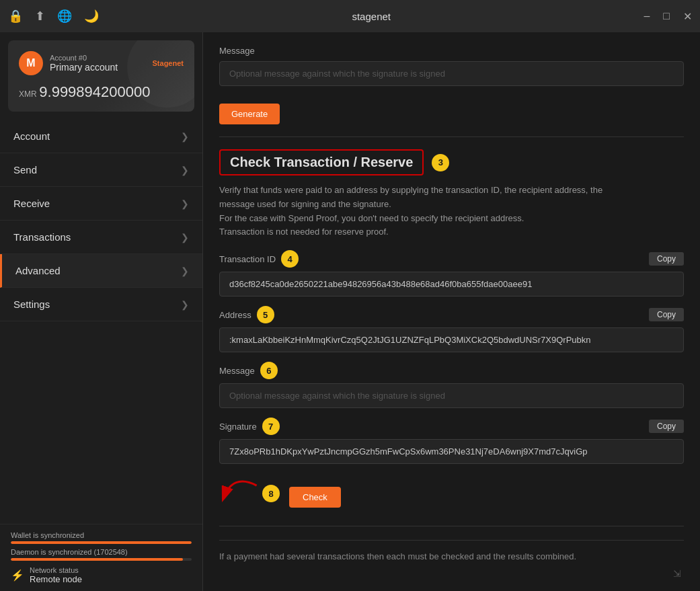 This screenshot has height=591, width=700. I want to click on message-input, so click(452, 395).